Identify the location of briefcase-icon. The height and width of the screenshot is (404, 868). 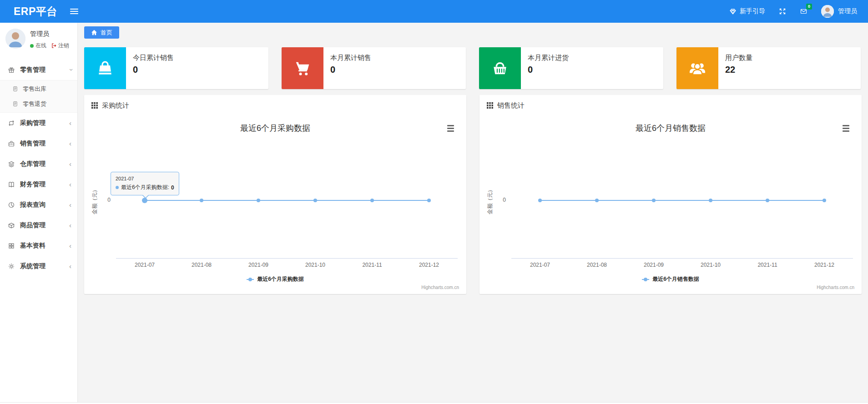
(12, 144).